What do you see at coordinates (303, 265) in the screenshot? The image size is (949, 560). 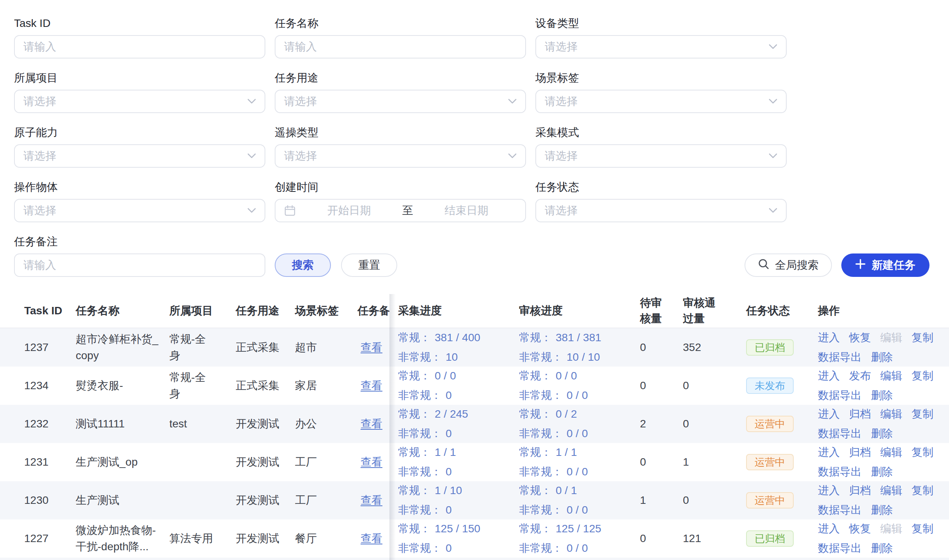 I see `search-button: 搜索` at bounding box center [303, 265].